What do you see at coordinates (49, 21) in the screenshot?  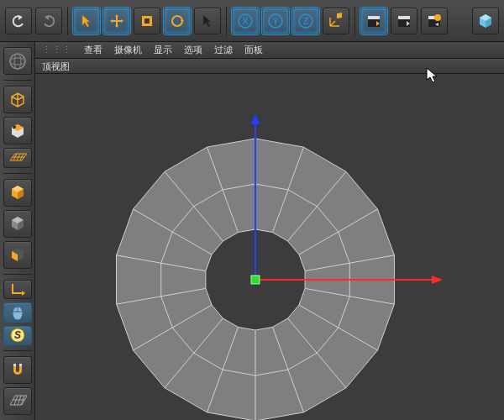 I see `redo-button` at bounding box center [49, 21].